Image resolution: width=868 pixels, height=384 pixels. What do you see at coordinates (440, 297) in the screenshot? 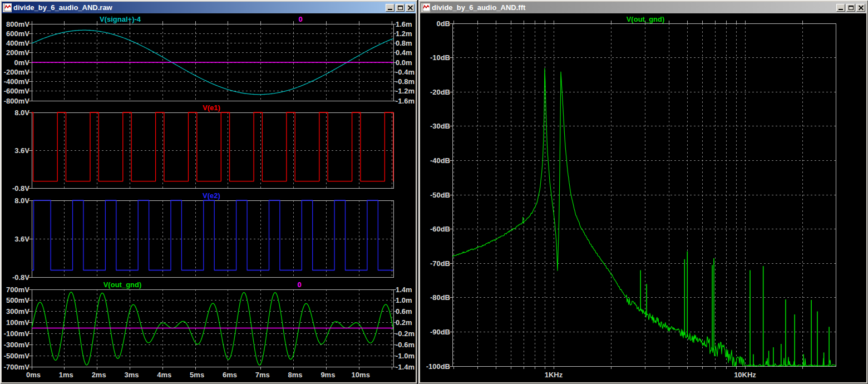
I see `y-axis-label: -80dB` at bounding box center [440, 297].